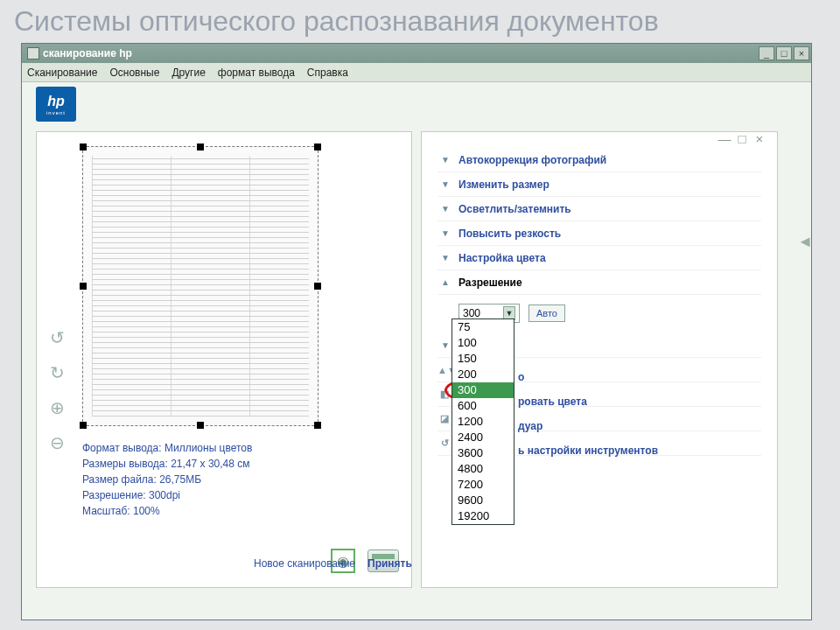 The width and height of the screenshot is (840, 630). I want to click on acc-autocorrect: ▼ Автокоррекция фотографий, so click(599, 160).